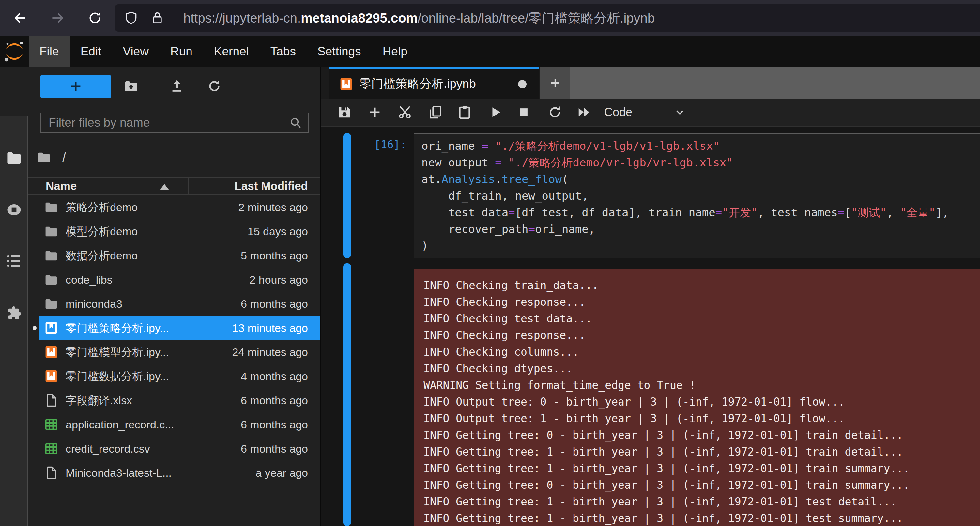 The height and width of the screenshot is (526, 980). Describe the element at coordinates (523, 112) in the screenshot. I see `stop-kernel-button` at that location.